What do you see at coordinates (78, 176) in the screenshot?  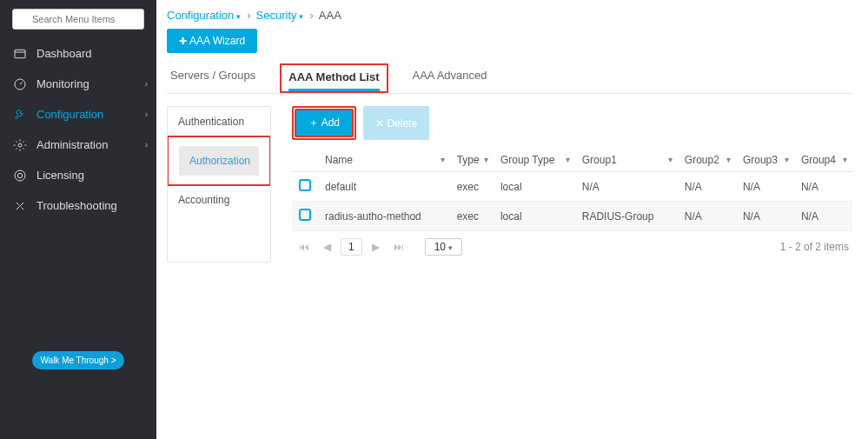 I see `sidebar-item-licensing: Licensing` at bounding box center [78, 176].